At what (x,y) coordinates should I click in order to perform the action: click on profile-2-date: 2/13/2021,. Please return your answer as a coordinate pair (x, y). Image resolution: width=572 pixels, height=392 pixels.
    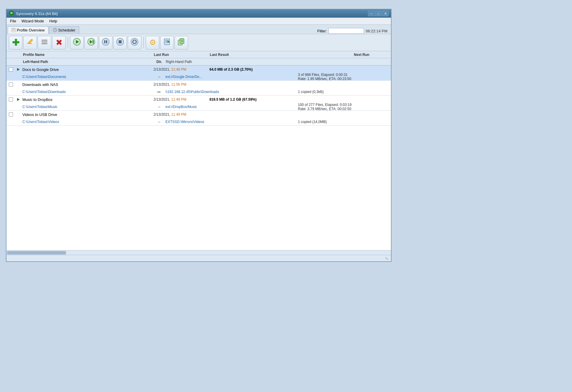
    Looking at the image, I should click on (162, 84).